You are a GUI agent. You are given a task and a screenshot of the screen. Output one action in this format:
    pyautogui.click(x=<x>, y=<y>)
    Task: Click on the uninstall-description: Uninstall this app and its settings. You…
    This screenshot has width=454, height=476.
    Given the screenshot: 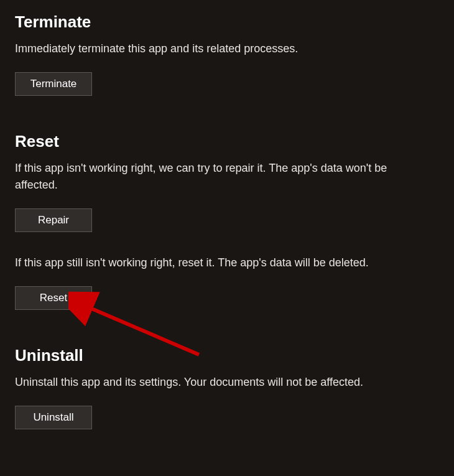 What is the action you would take?
    pyautogui.click(x=223, y=382)
    